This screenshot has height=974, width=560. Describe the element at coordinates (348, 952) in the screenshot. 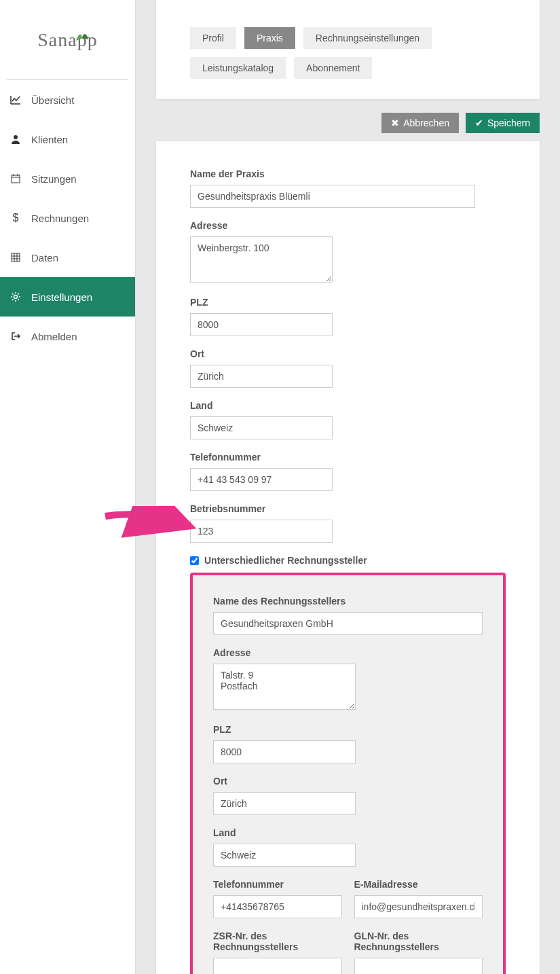

I see `biller-row-zsr-gln: ZSR-Nr. des Rechnungsstellers GLN-Nr. de…` at that location.